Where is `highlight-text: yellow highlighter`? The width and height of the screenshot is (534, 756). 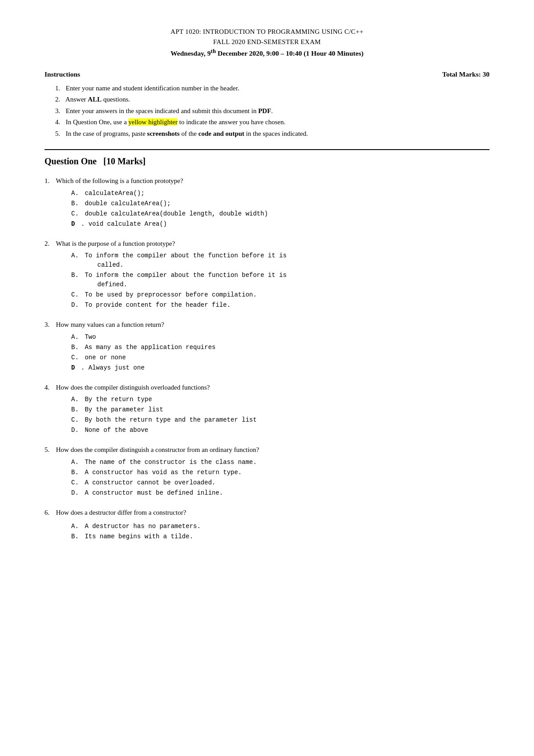
highlight-text: yellow highlighter is located at coordinates (153, 122).